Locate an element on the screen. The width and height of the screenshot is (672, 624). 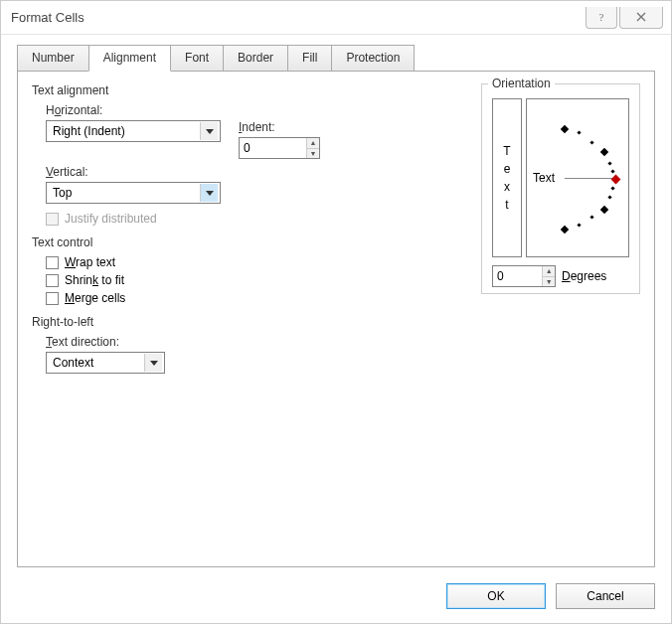
orientation-dial: Text is located at coordinates (578, 178).